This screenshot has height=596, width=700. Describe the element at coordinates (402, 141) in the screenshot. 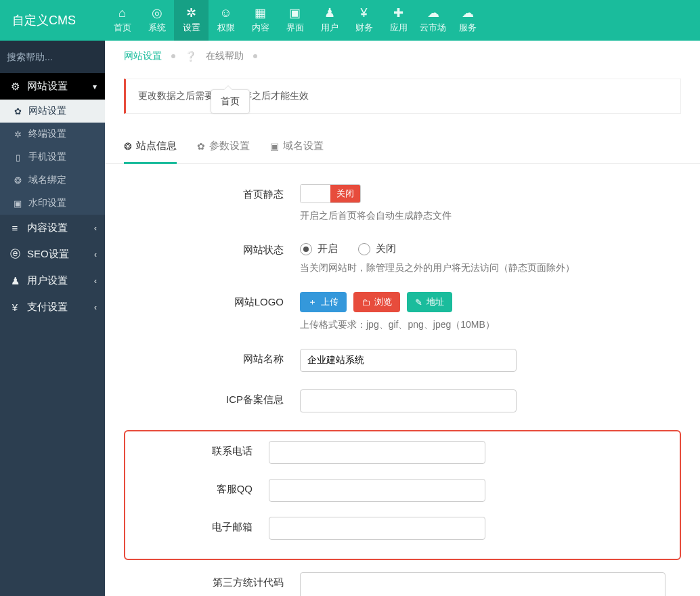

I see `tabs: ❂站点信息 ✿参数设置 ▣域名设置` at that location.